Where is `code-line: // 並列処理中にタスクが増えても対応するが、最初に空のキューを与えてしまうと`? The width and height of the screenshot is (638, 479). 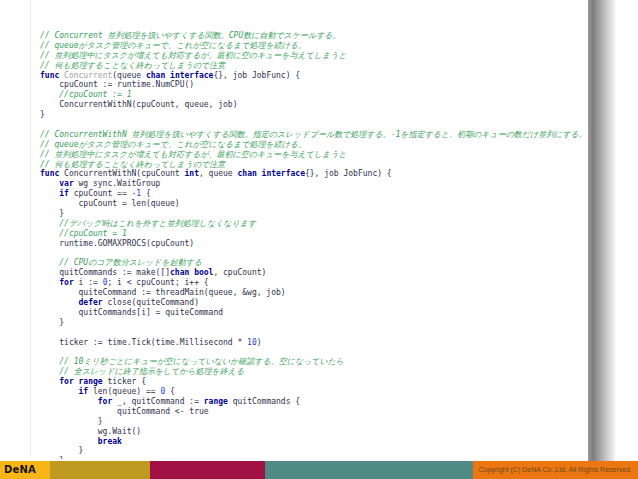 code-line: // 並列処理中にタスクが増えても対応するが、最初に空のキューを与えてしまうと is located at coordinates (313, 56).